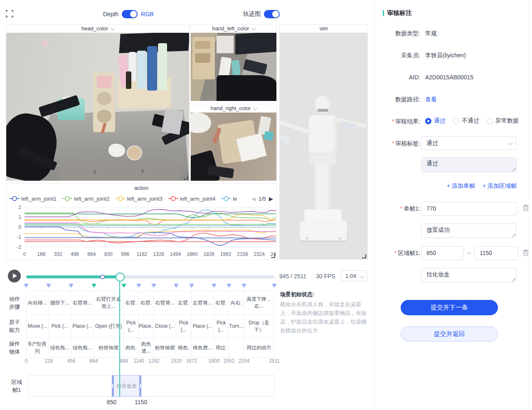 Image resolution: width=532 pixels, height=410 pixels. Describe the element at coordinates (272, 14) in the screenshot. I see `trajectory-toggle` at that location.